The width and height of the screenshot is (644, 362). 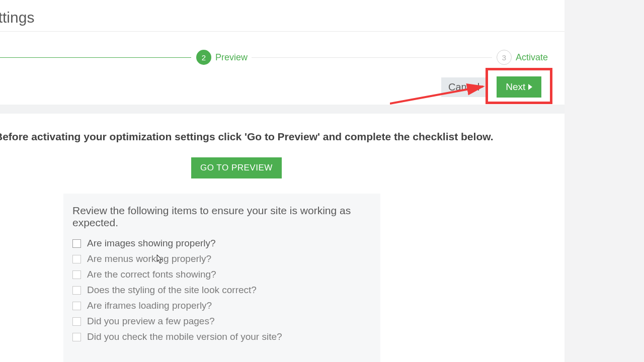 I want to click on next-button: Next, so click(x=519, y=87).